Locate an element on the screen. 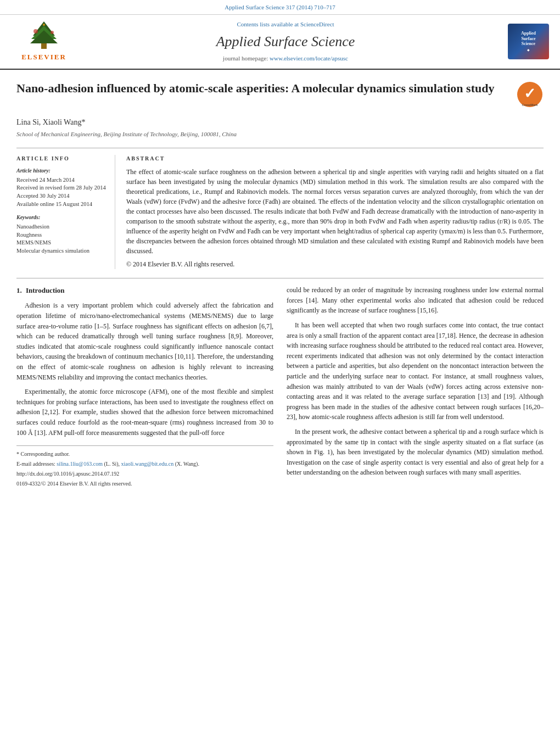 The height and width of the screenshot is (742, 560). keyword-3: MEMS/NEMS is located at coordinates (61, 243).